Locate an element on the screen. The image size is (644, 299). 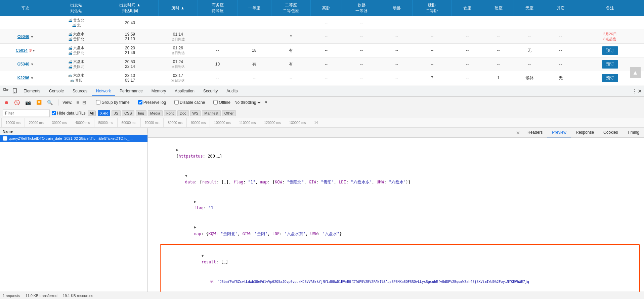
tick-40000: 40000 ms is located at coordinates (83, 123).